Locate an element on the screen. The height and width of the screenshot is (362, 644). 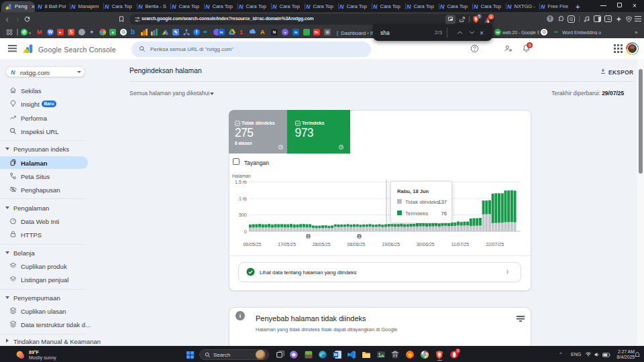
svg-text: 11/07/25 is located at coordinates (460, 244).